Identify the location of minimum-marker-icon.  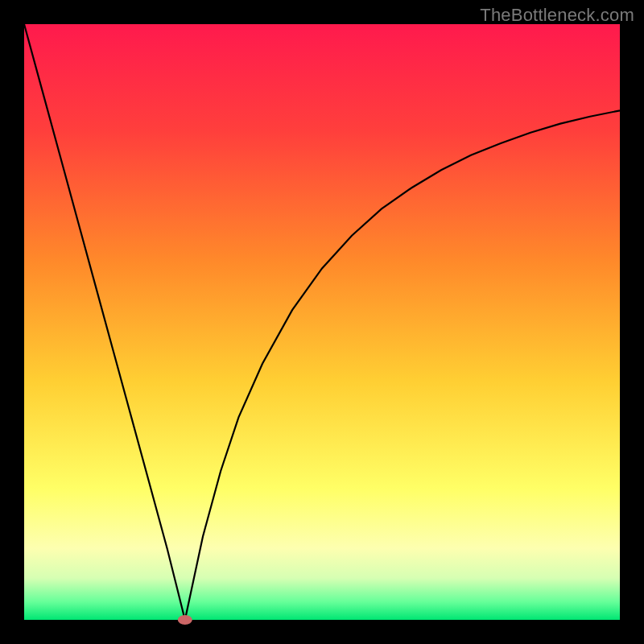
(185, 620).